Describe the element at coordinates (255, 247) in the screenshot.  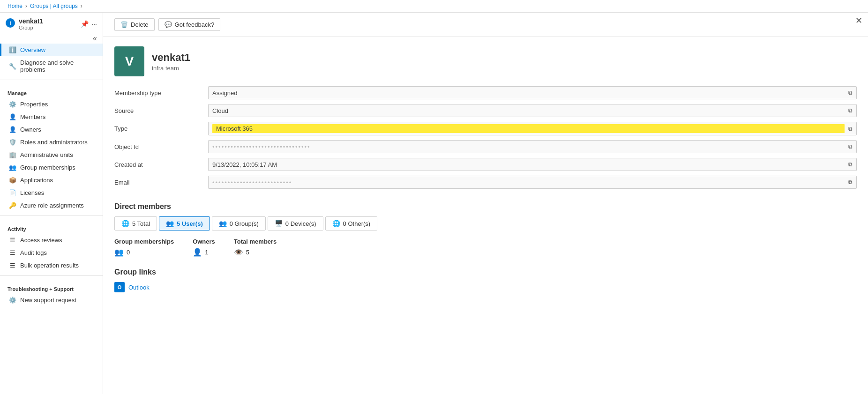
I see `total-members-stat: Total members 👁️ 5` at that location.